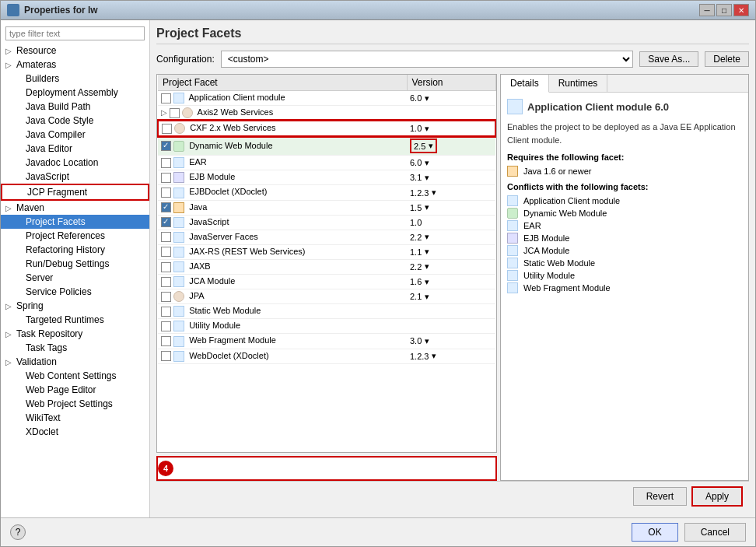 Image resolution: width=756 pixels, height=547 pixels. I want to click on sidebar-item-validation: ▷ Validation, so click(75, 362).